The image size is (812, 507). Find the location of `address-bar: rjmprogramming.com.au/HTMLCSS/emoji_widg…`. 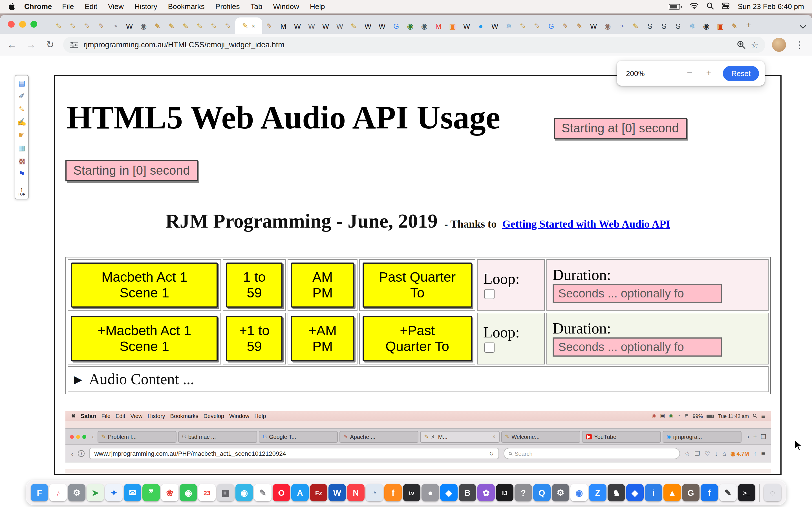

address-bar: rjmprogramming.com.au/HTMLCSS/emoji_widg… is located at coordinates (414, 45).